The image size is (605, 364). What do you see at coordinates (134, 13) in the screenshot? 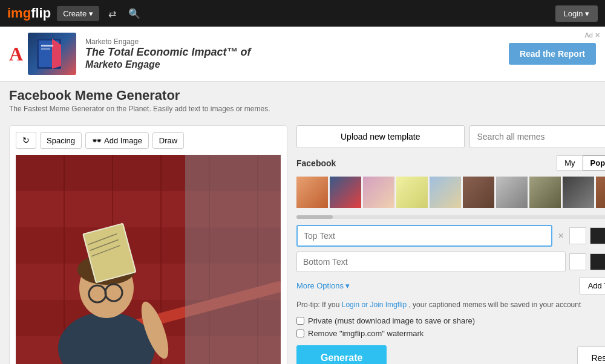
I see `search-button: 🔍` at bounding box center [134, 13].